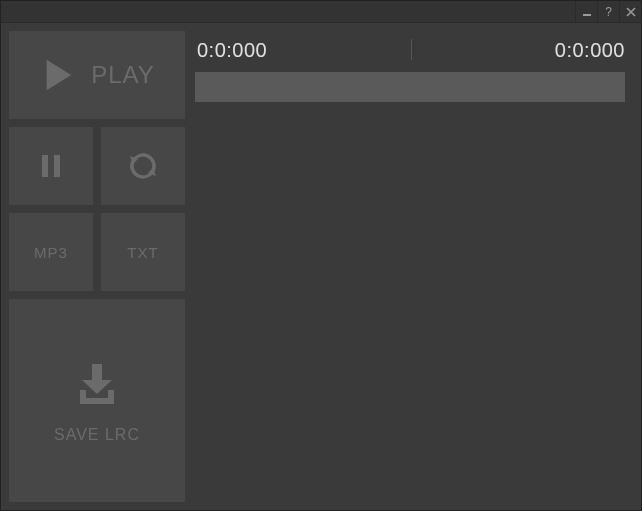  What do you see at coordinates (143, 252) in the screenshot?
I see `load-txt-button: TXT` at bounding box center [143, 252].